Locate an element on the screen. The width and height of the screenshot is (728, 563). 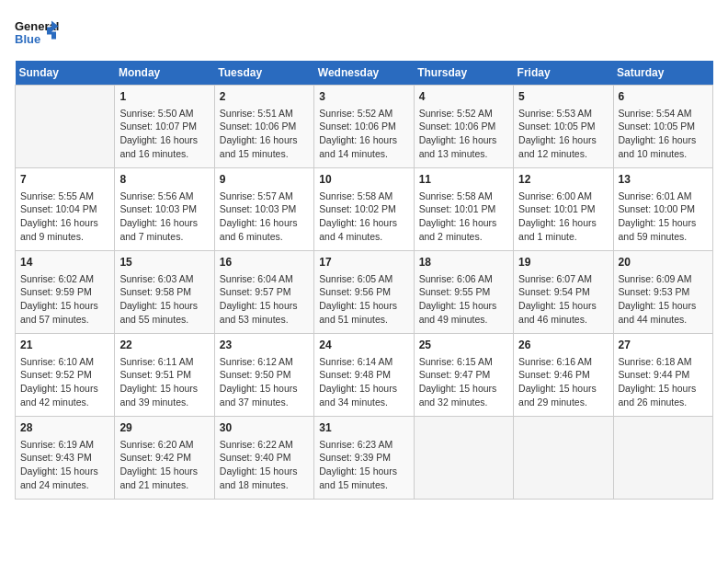
day-number: 13 is located at coordinates (664, 180).